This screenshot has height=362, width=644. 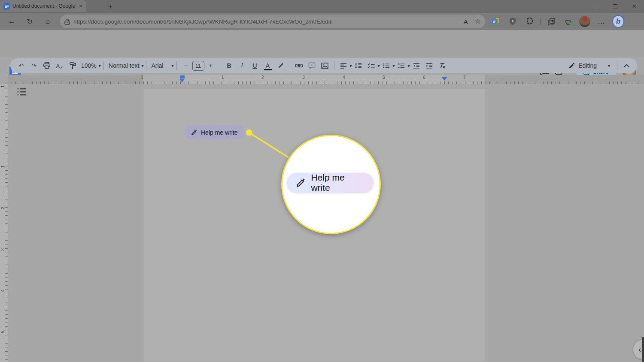 I want to click on browser-essentials-icon, so click(x=568, y=21).